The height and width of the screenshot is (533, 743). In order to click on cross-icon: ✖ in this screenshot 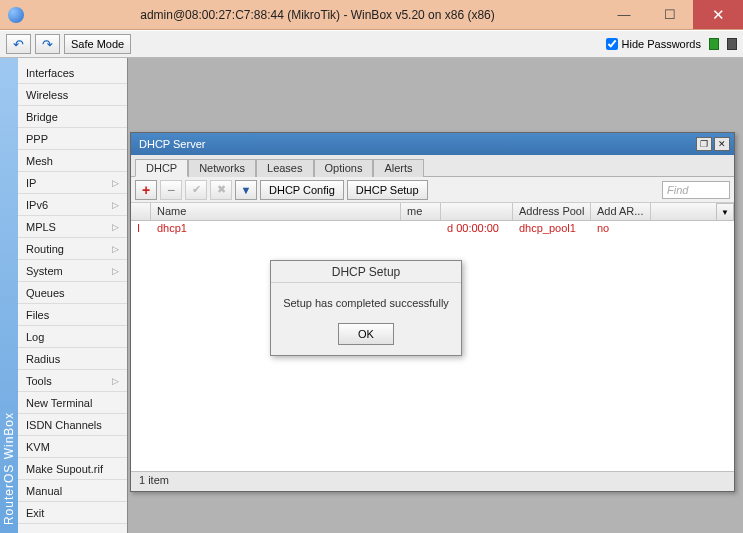, I will do `click(222, 190)`.